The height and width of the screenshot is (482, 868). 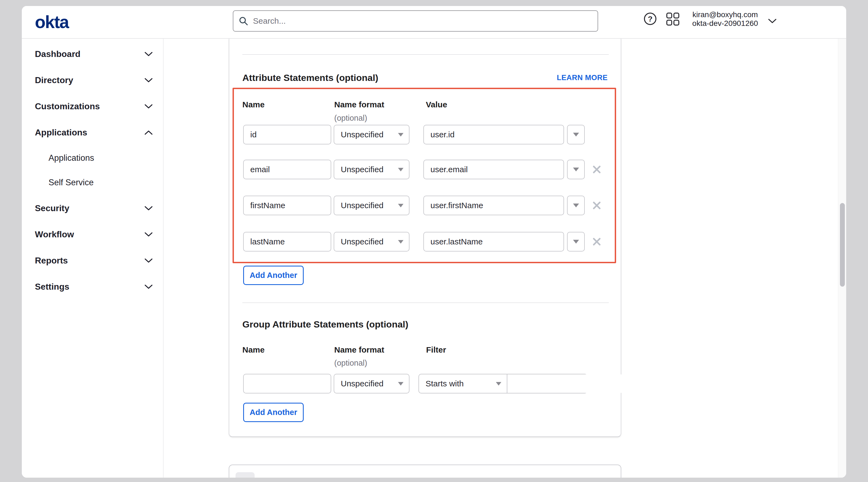 I want to click on column-header-filter: Filter, so click(x=436, y=350).